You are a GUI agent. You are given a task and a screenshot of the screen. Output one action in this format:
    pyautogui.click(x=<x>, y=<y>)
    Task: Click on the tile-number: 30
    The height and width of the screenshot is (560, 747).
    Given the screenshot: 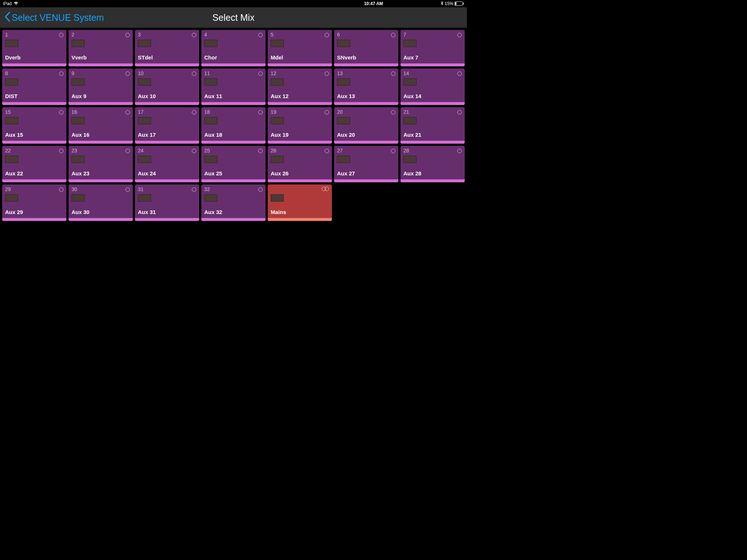 What is the action you would take?
    pyautogui.click(x=74, y=189)
    